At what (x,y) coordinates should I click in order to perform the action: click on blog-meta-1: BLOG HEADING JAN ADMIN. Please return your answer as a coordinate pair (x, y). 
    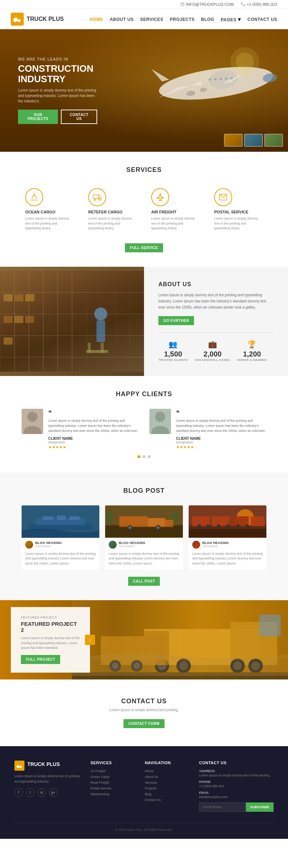
    Looking at the image, I should click on (60, 544).